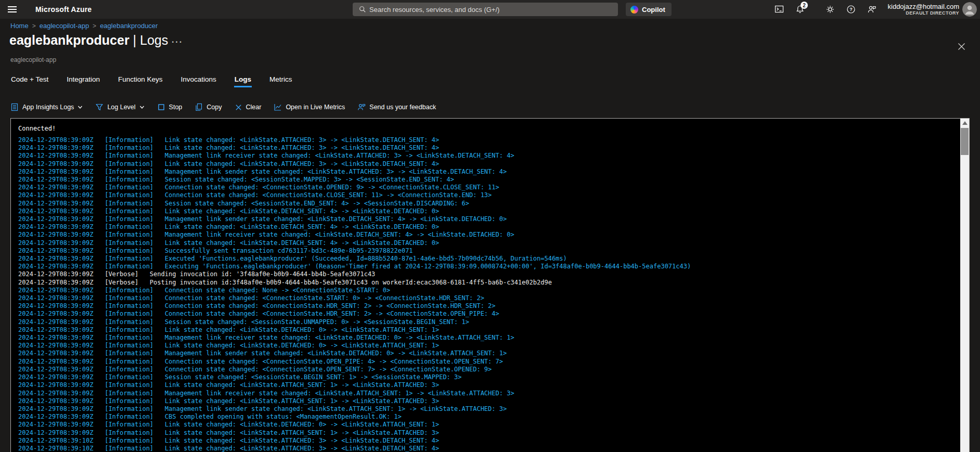 This screenshot has height=452, width=980. What do you see at coordinates (33, 60) in the screenshot?
I see `page-subtitle: eaglecopilot-app` at bounding box center [33, 60].